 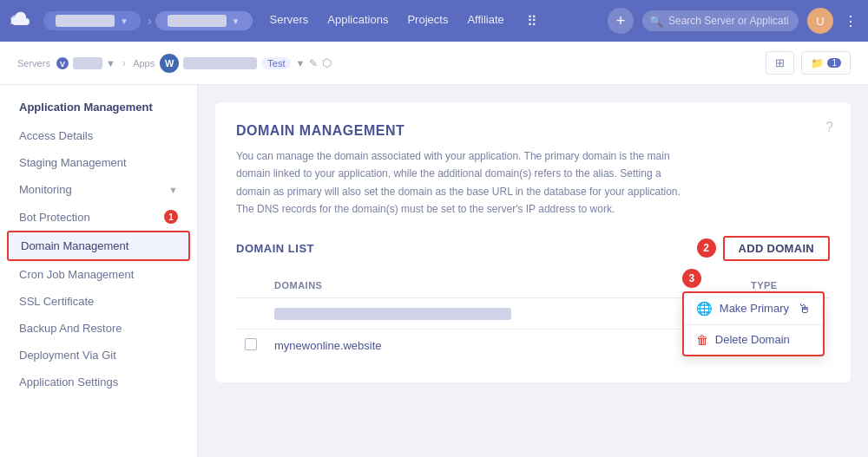 What do you see at coordinates (820, 21) in the screenshot?
I see `avatar: U` at bounding box center [820, 21].